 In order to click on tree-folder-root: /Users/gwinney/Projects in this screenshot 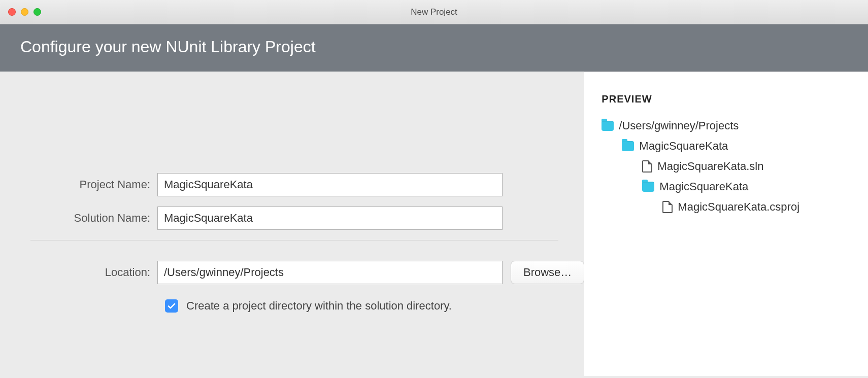, I will do `click(735, 126)`.